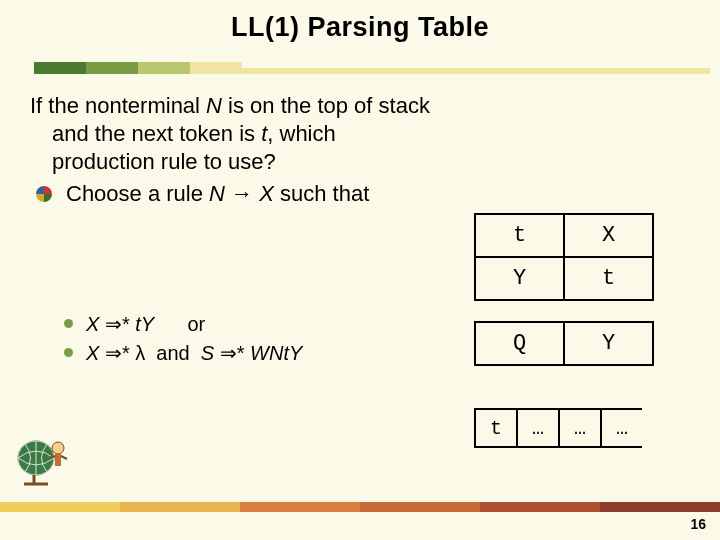 This screenshot has height=540, width=720. I want to click on input-tape: t………, so click(558, 428).